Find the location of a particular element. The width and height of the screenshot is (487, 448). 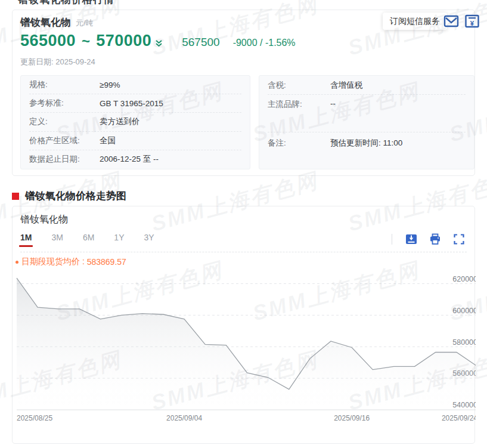

tab-1y: 1Y is located at coordinates (119, 240).